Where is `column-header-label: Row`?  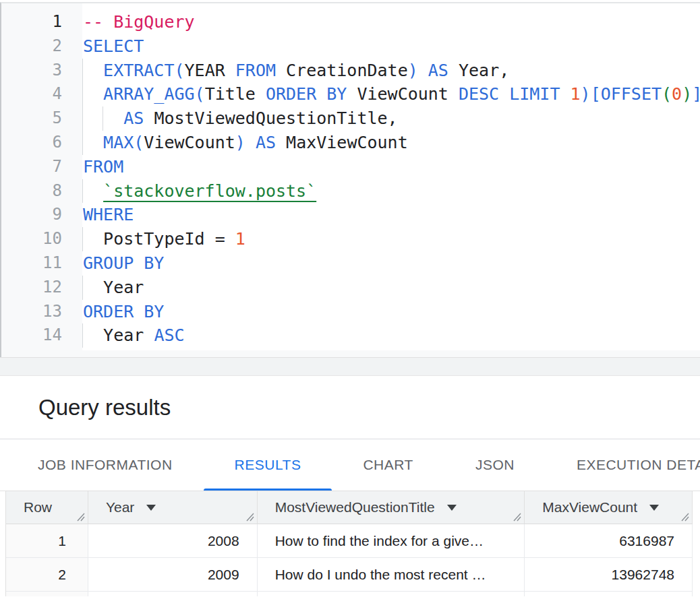
column-header-label: Row is located at coordinates (38, 507).